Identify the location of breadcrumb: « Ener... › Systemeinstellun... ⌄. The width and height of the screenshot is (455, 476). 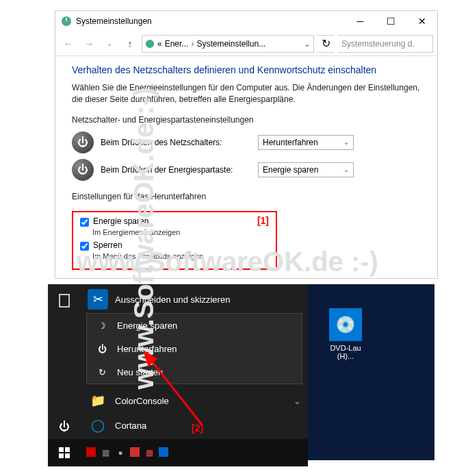
(228, 44).